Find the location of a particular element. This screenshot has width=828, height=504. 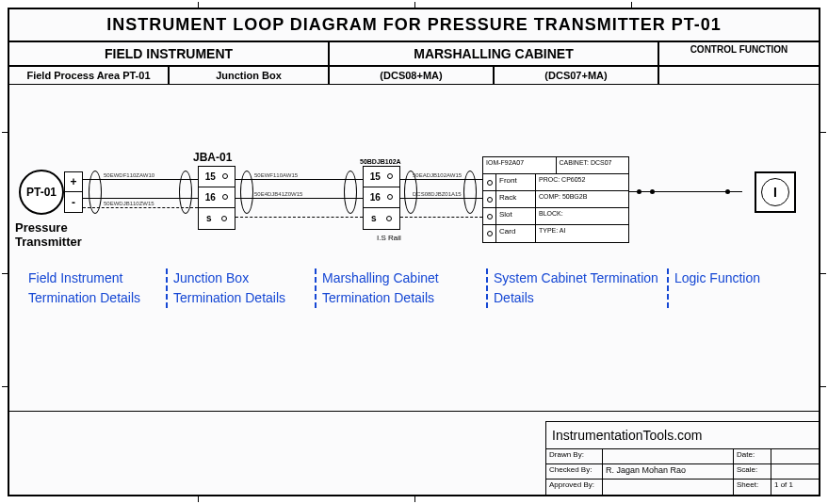

title-block-row: Approved By: Sheet: 1 of 1 is located at coordinates (682, 487).